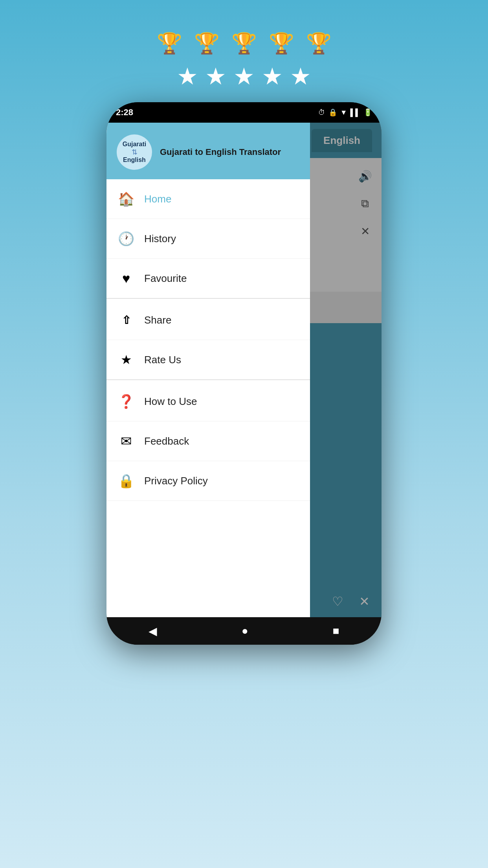 This screenshot has width=488, height=868. Describe the element at coordinates (208, 402) in the screenshot. I see `menu-item-how-to-use: ❓ How to Use` at that location.